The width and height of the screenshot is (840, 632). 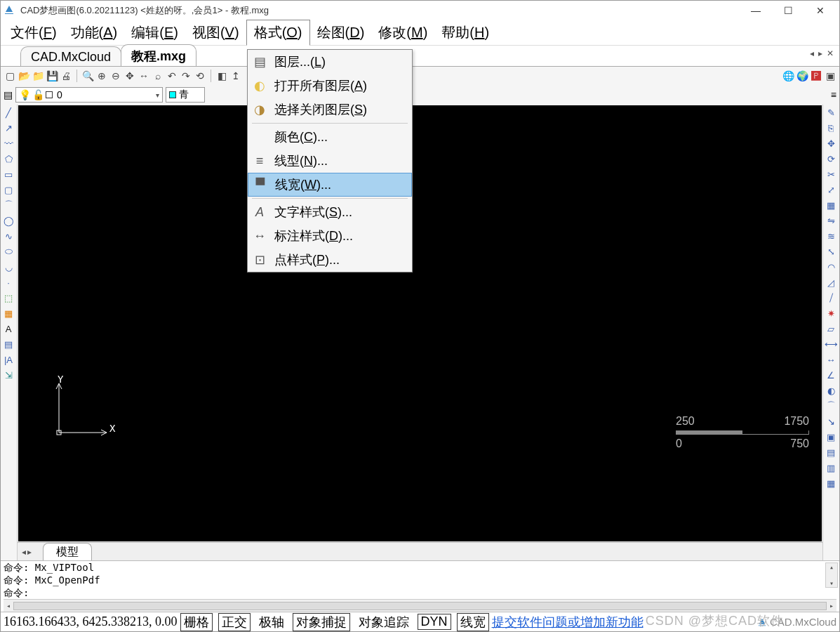 What do you see at coordinates (89, 95) in the screenshot?
I see `layer-select: 💡 🔓 0 ▾` at bounding box center [89, 95].